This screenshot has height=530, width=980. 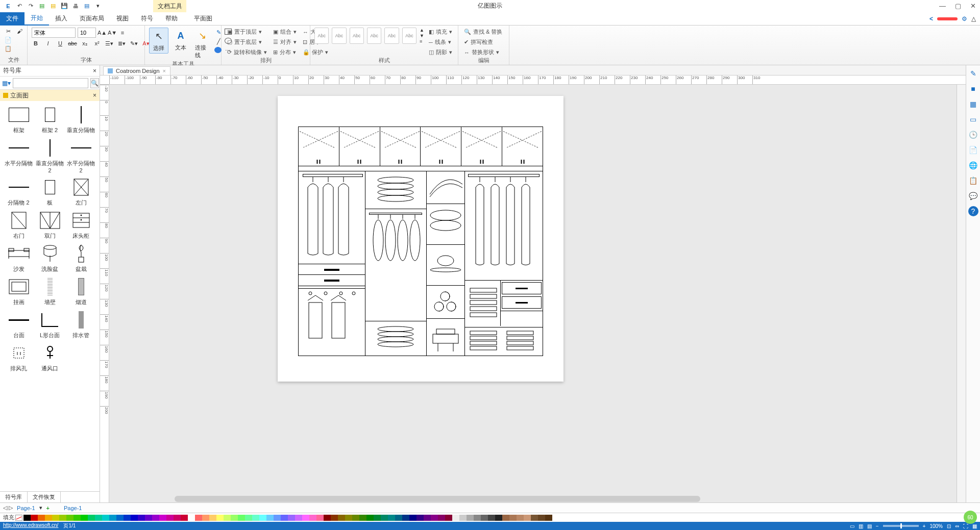 I want to click on shape-item: 台面, so click(x=18, y=324).